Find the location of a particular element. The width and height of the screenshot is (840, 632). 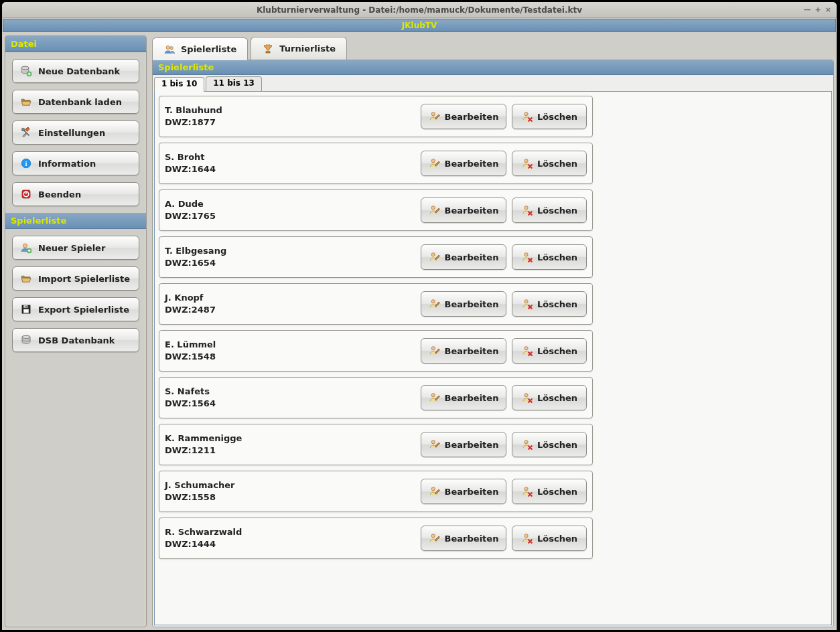

player-name: T. Elbgesang is located at coordinates (293, 251).